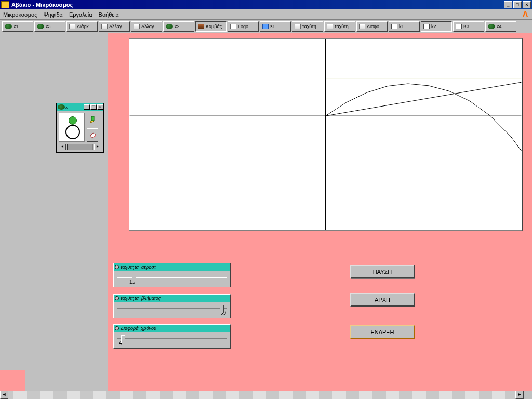 This screenshot has width=532, height=399. I want to click on toolbar-label: K3, so click(467, 26).